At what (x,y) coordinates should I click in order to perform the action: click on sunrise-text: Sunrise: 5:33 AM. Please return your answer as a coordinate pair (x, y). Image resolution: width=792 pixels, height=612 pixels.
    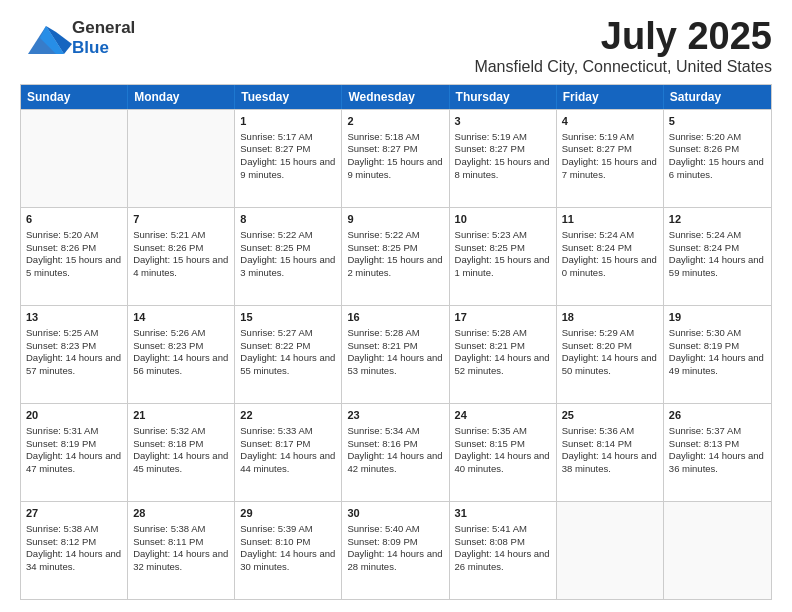
    Looking at the image, I should click on (276, 430).